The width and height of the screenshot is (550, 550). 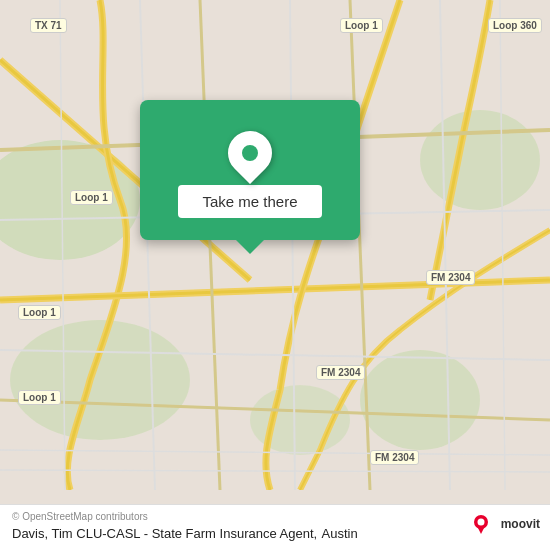 What do you see at coordinates (340, 372) in the screenshot?
I see `road-label-fm2304-mid: FM 2304` at bounding box center [340, 372].